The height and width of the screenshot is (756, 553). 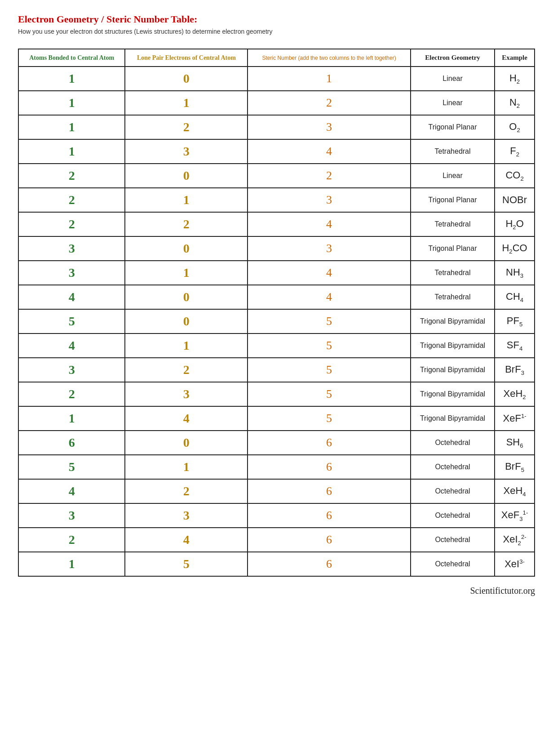 What do you see at coordinates (186, 540) in the screenshot?
I see `lone-value: 4` at bounding box center [186, 540].